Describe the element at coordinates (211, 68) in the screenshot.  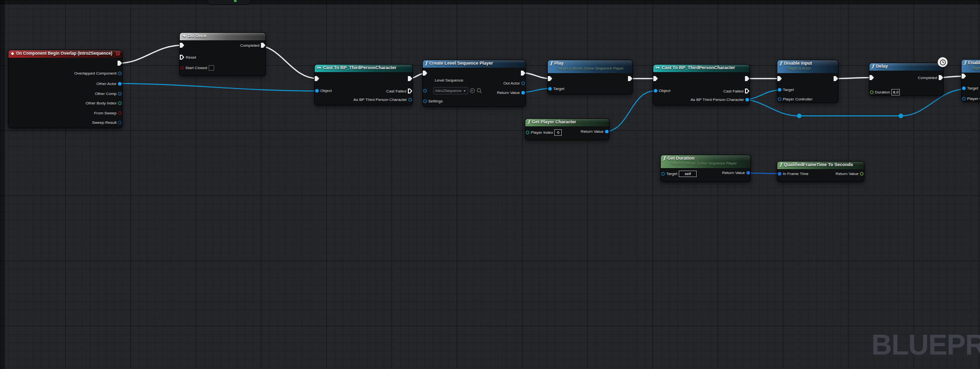
I see `start-closed-checkbox` at that location.